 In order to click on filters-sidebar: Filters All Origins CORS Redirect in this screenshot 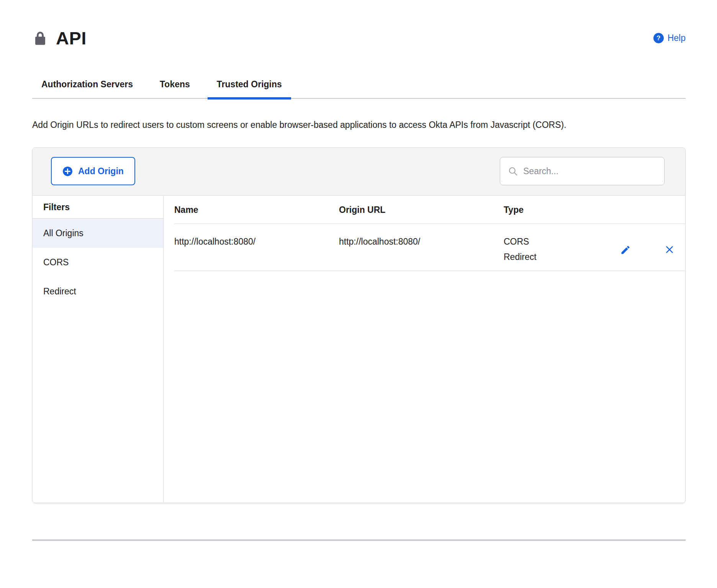, I will do `click(98, 349)`.